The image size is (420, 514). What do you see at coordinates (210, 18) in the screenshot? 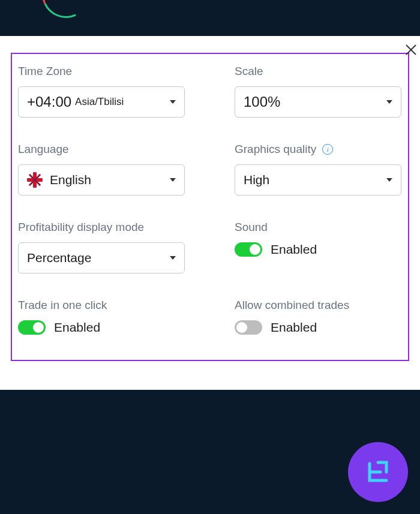
I see `background-top` at bounding box center [210, 18].